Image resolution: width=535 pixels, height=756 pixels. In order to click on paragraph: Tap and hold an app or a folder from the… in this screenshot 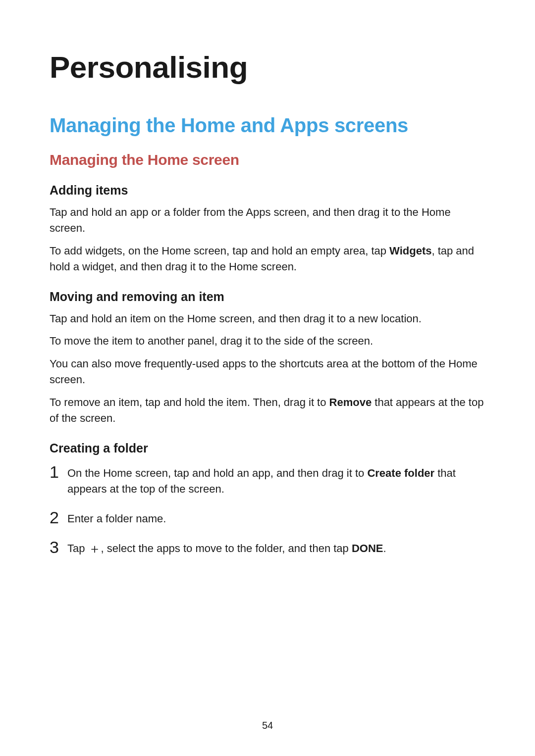, I will do `click(268, 220)`.